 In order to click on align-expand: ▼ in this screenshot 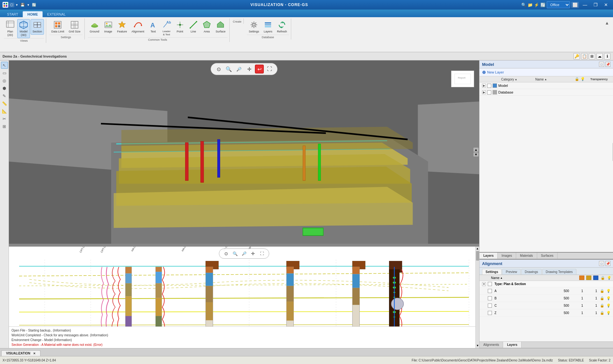, I will do `click(484, 284)`.